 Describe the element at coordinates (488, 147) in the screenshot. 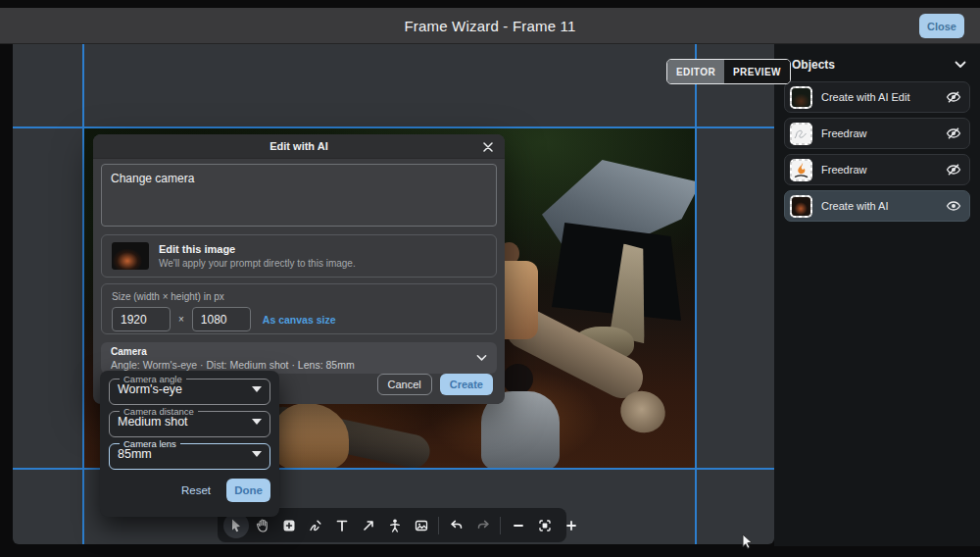

I see `close-icon` at that location.